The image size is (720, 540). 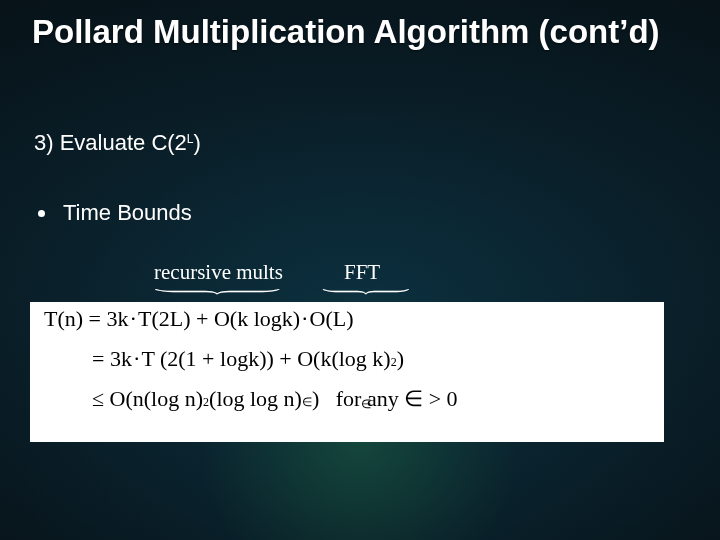 I want to click on step-3: 3) Evaluate C(2L), so click(x=118, y=143).